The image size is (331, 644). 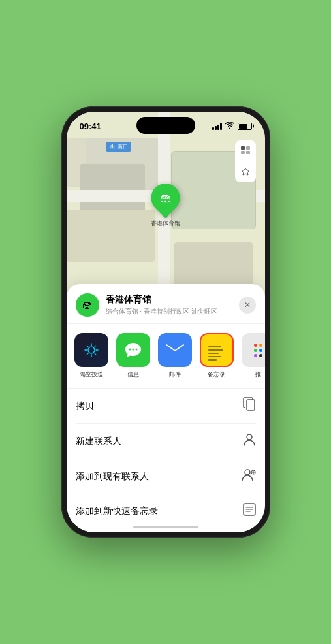 What do you see at coordinates (166, 223) in the screenshot?
I see `pin-label: 香港体育馆` at bounding box center [166, 223].